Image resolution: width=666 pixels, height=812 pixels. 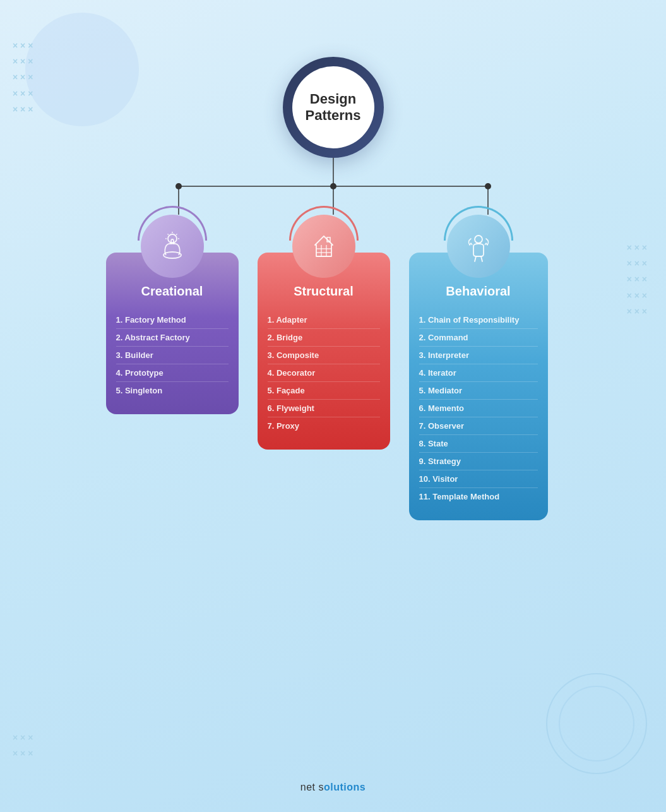 What do you see at coordinates (82, 69) in the screenshot?
I see `deco-circle-top-left` at bounding box center [82, 69].